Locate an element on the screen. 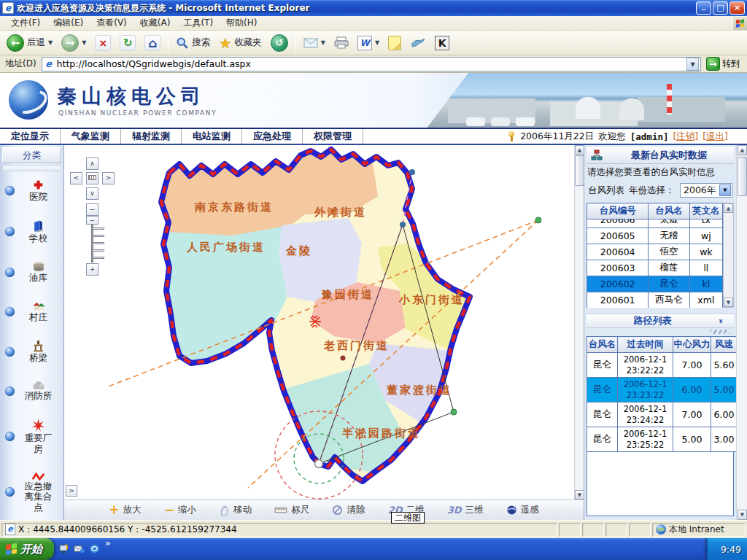 Image resolution: width=747 pixels, height=560 pixels. exit-link: [退出] is located at coordinates (715, 137).